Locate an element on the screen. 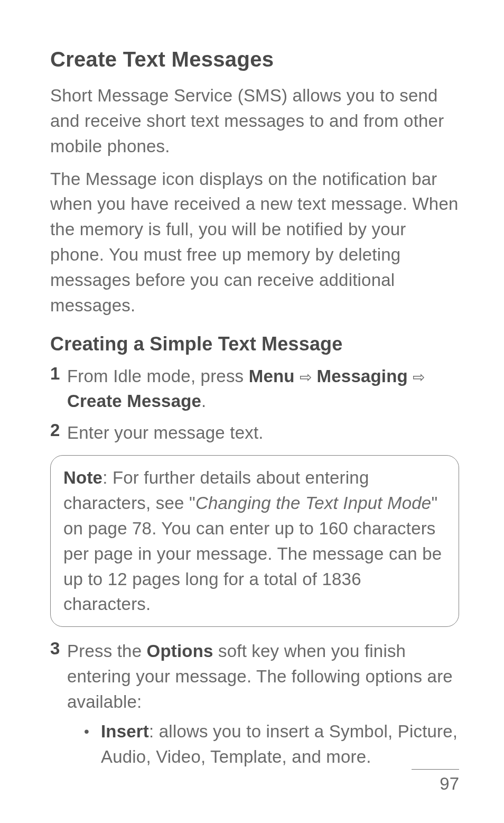 This screenshot has width=504, height=823. section-heading: Create Text Messages is located at coordinates (255, 59).